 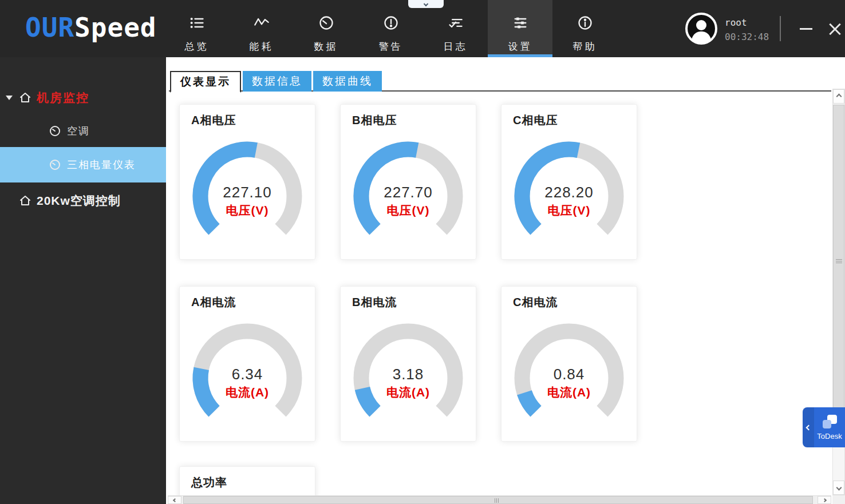 What do you see at coordinates (83, 131) in the screenshot?
I see `sidebar-item-ac: 空调` at bounding box center [83, 131].